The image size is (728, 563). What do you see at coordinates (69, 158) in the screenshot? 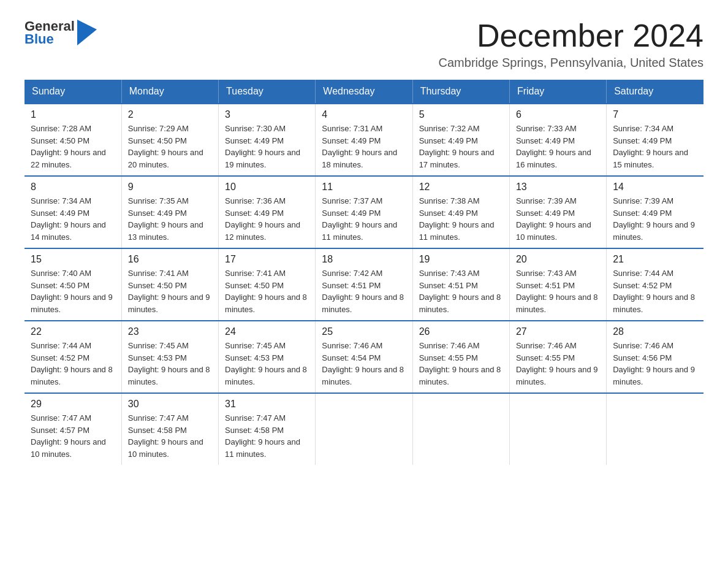
I see `daylight: Daylight: 9 hours and 22 minutes.` at bounding box center [69, 158].